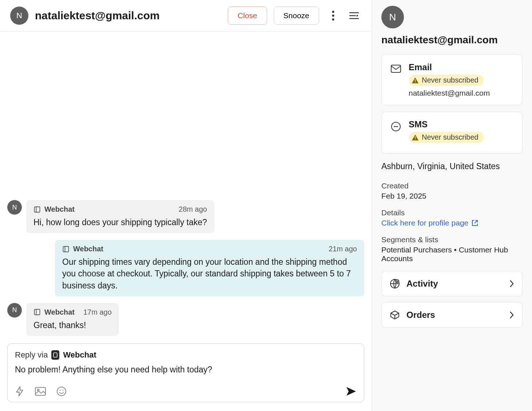 This screenshot has width=532, height=411. I want to click on segments-label: Segments & lists, so click(452, 240).